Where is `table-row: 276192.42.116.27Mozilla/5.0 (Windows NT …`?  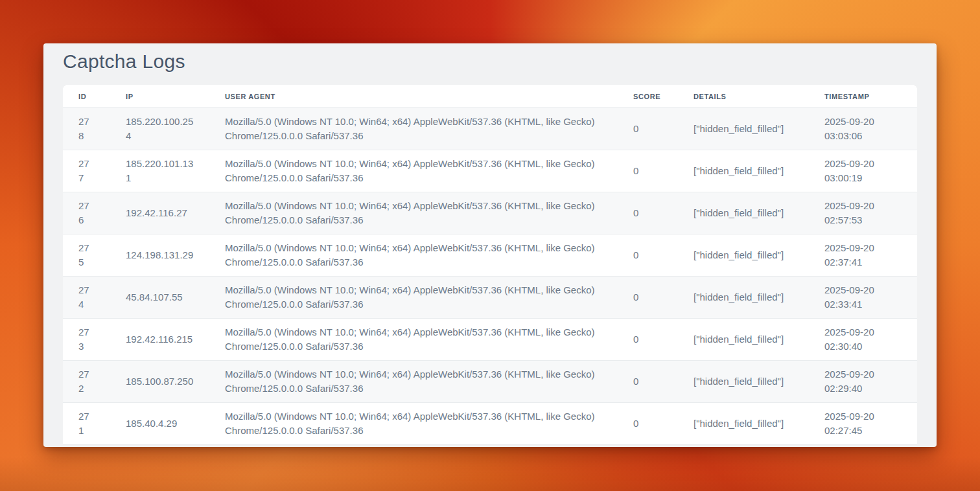
table-row: 276192.42.116.27Mozilla/5.0 (Windows NT … is located at coordinates (490, 214).